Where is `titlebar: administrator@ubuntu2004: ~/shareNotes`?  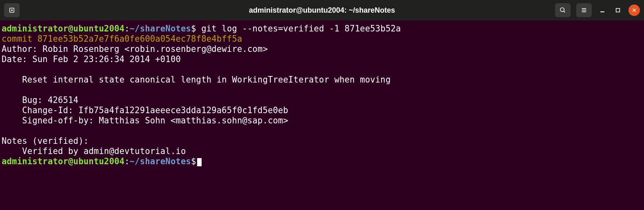 titlebar: administrator@ubuntu2004: ~/shareNotes is located at coordinates (322, 10).